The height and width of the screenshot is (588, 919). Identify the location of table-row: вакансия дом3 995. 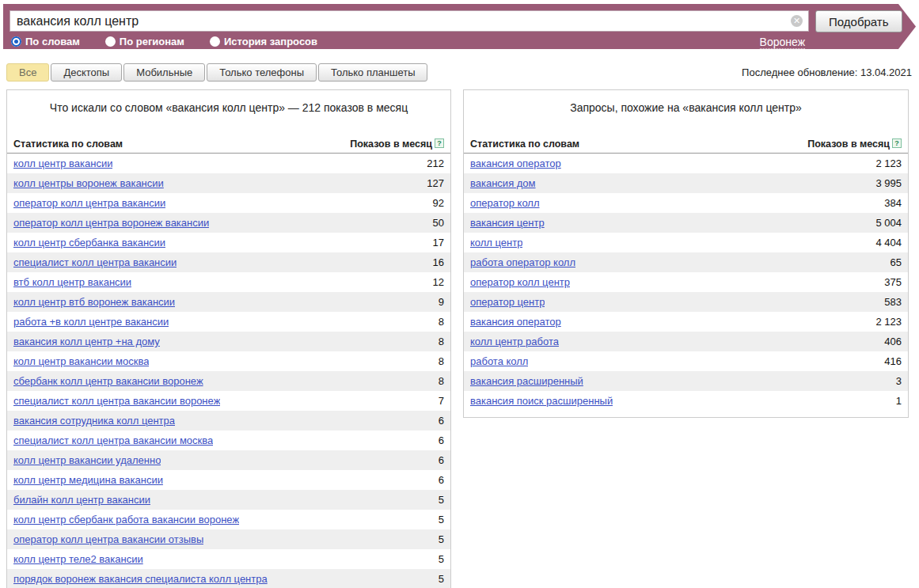
(685, 184).